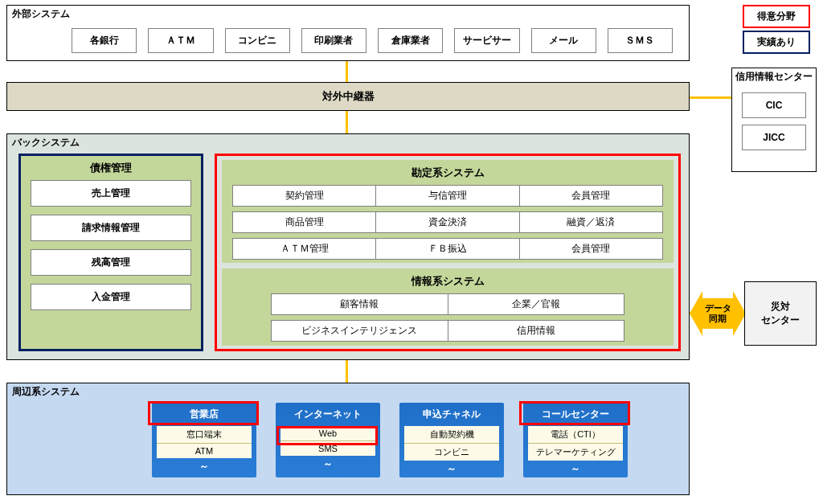  I want to click on kanjo-cell: 与信管理, so click(448, 196).